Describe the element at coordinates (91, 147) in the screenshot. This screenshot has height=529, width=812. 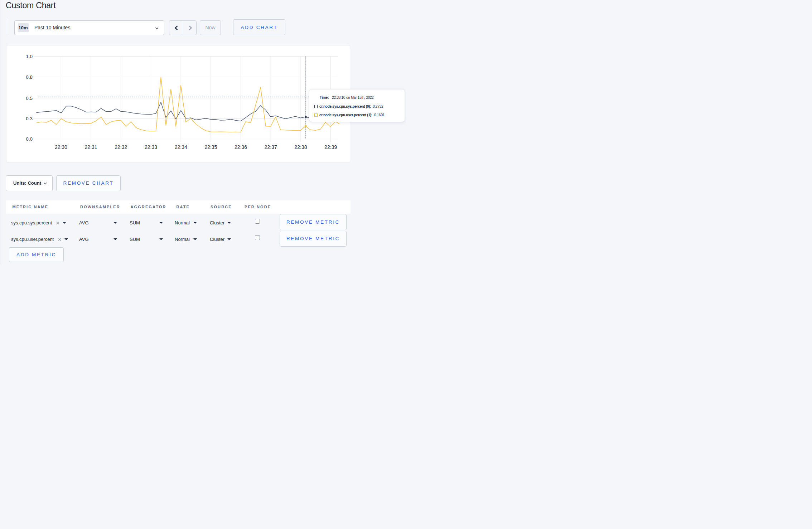
I see `svg-text: 22:31` at that location.